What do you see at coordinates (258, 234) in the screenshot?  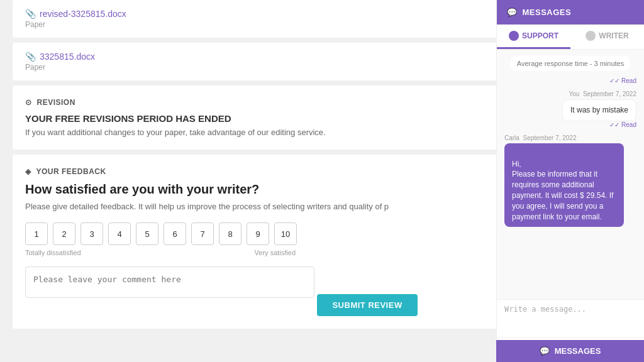 I see `rating-btn-9: 9` at bounding box center [258, 234].